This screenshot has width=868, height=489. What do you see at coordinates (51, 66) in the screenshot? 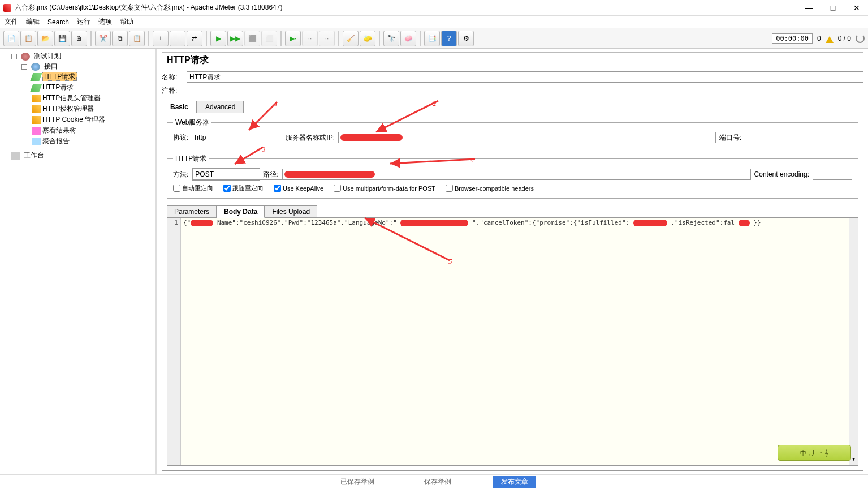
I see `tree-node-threadgroup: 接口` at bounding box center [51, 66].